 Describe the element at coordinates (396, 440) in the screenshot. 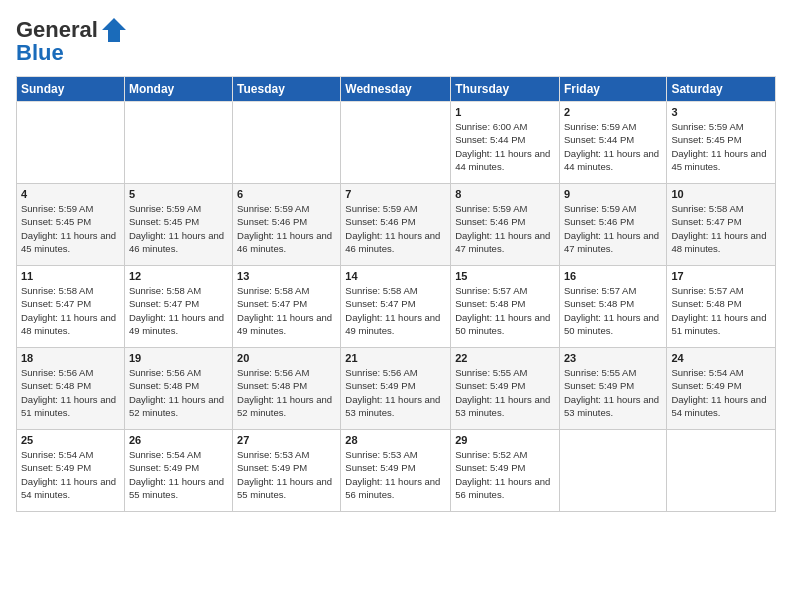

I see `day-number: 28` at that location.